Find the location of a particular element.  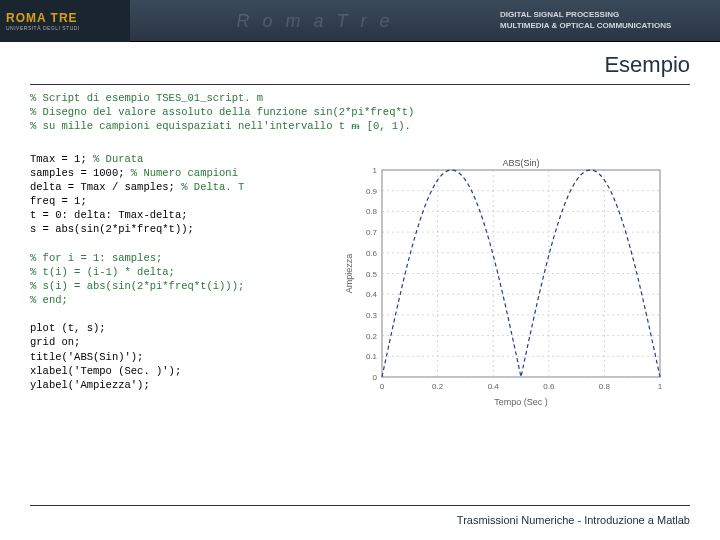

svg-text: 0.7 is located at coordinates (372, 232).